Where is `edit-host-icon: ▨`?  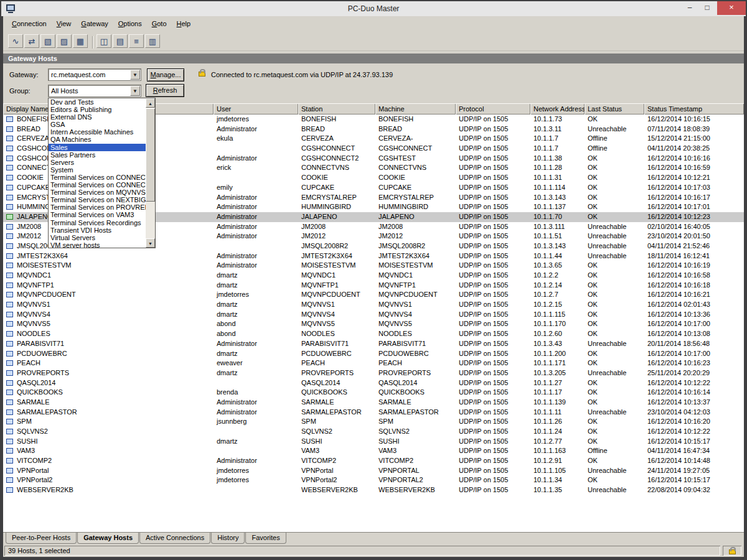
edit-host-icon: ▨ is located at coordinates (64, 41).